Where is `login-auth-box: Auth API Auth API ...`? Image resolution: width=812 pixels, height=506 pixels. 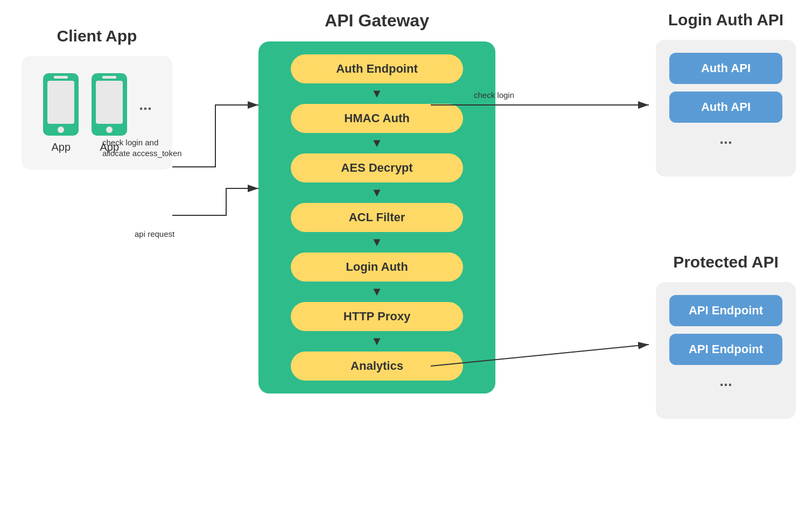 login-auth-box: Auth API Auth API ... is located at coordinates (726, 108).